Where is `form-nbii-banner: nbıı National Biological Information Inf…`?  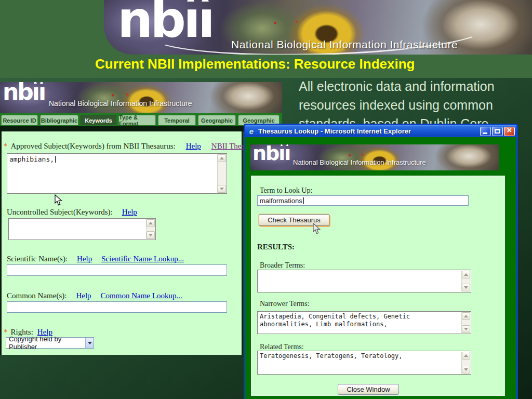
form-nbii-banner: nbıı National Biological Information Inf… is located at coordinates (141, 98).